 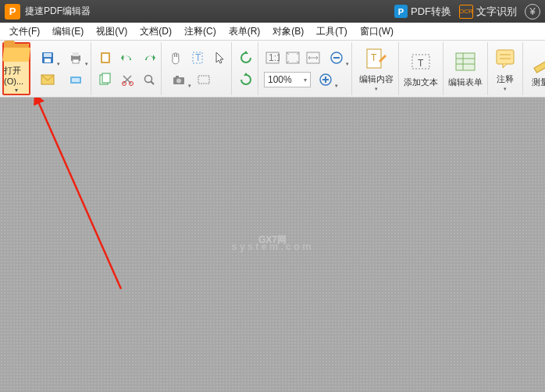 I want to click on titlebar: P 捷速PDF编辑器 P PDF转换 OCR 文字识别 ¥, so click(x=272, y=11).